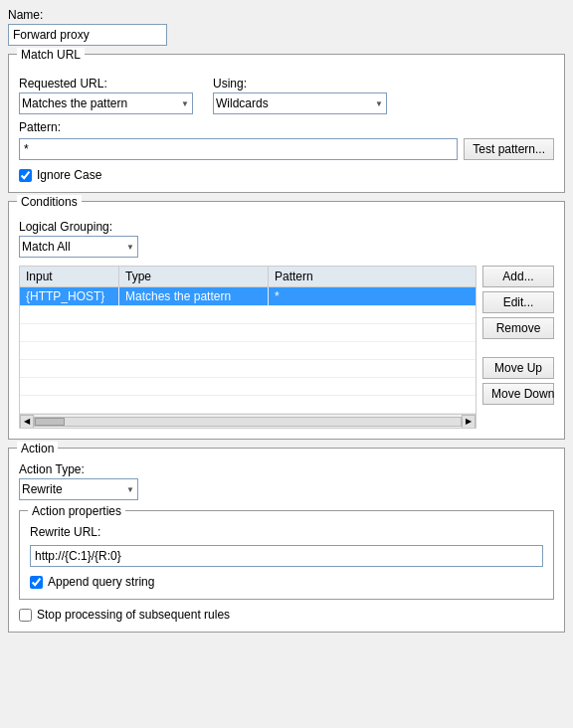  What do you see at coordinates (518, 368) in the screenshot?
I see `move-up-button: Move Up` at bounding box center [518, 368].